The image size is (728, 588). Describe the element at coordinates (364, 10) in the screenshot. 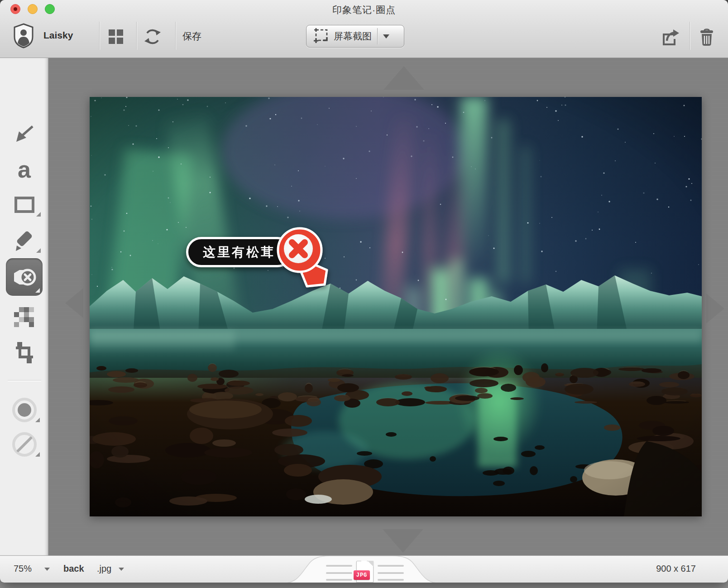

I see `window-title: 印象笔记·圈点` at that location.